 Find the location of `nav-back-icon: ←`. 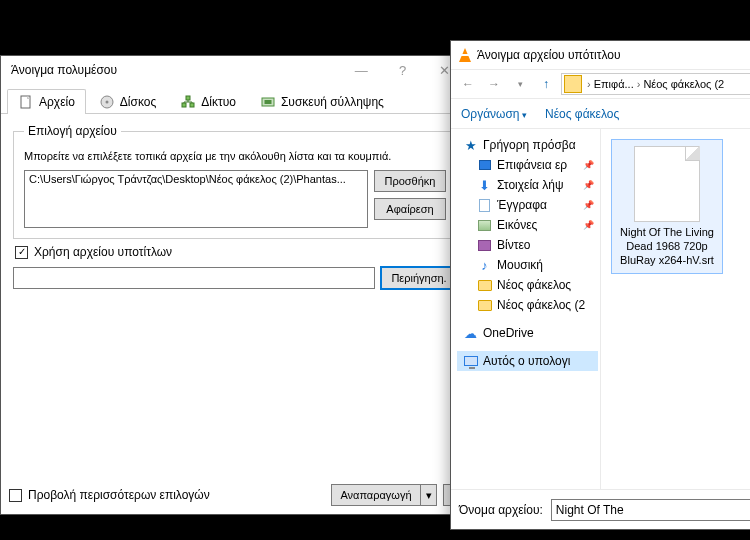

nav-back-icon: ← is located at coordinates (468, 84).